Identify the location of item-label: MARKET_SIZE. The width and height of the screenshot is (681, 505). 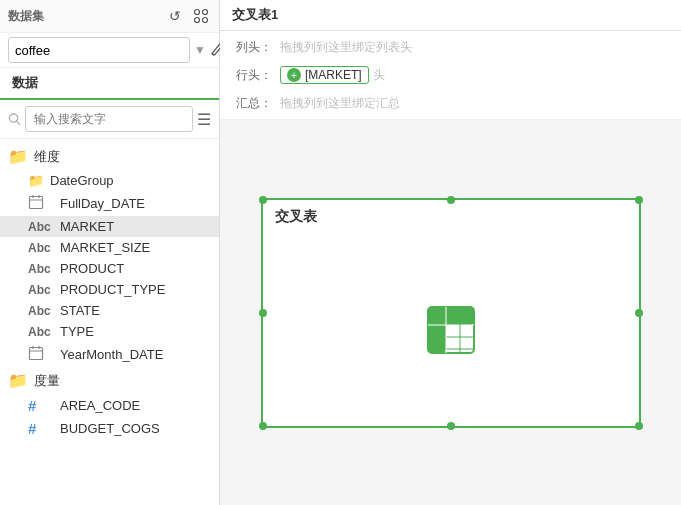
(105, 248).